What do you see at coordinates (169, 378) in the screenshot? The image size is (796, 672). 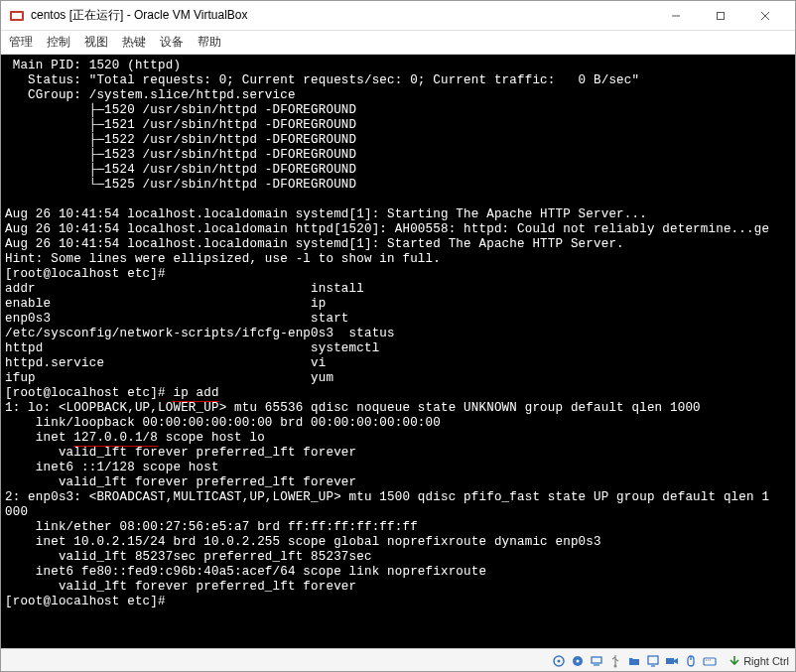 I see `terminal-line: ifup yum` at bounding box center [169, 378].